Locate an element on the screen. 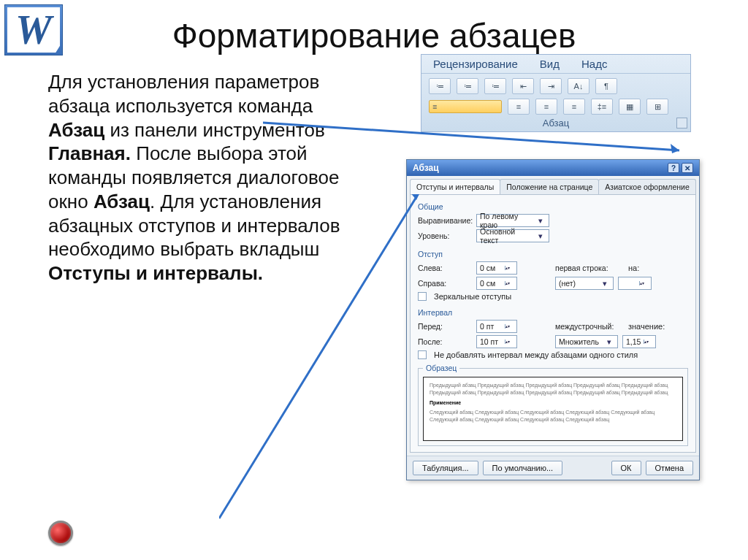 This screenshot has height=560, width=748. dialog-launcher-icon is located at coordinates (682, 123).